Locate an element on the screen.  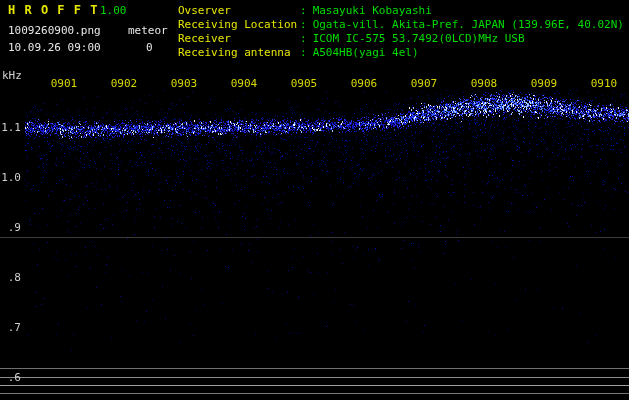
meteor-label: meteor is located at coordinates (148, 30).